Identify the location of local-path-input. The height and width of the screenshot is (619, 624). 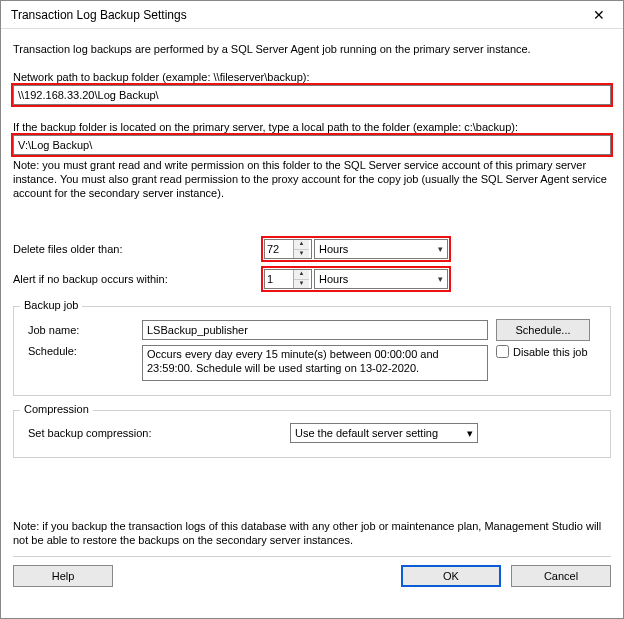
(312, 145).